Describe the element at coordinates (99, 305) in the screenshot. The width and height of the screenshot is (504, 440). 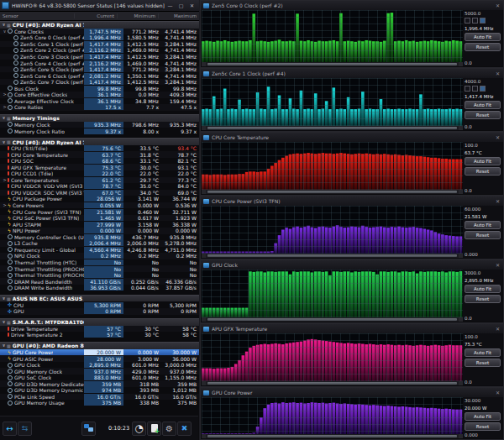
I see `sensor-row: ✣CPU5,300 RPM0 RPM5,300 RPM` at that location.